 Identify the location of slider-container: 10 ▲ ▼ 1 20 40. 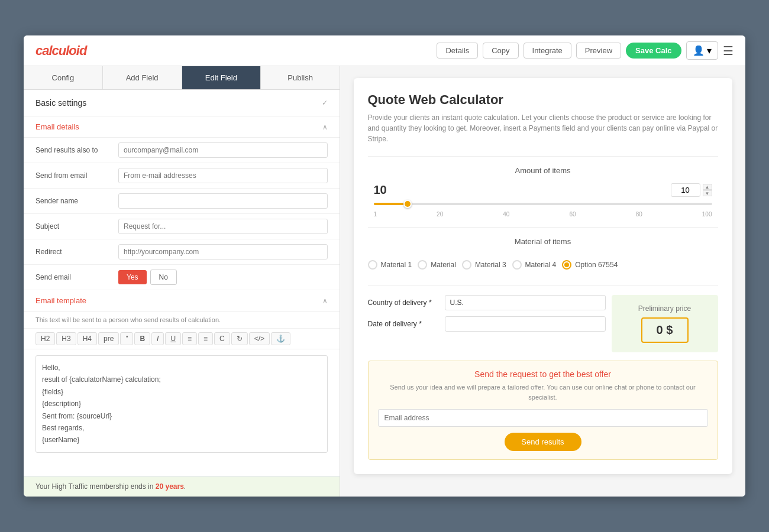
(543, 200).